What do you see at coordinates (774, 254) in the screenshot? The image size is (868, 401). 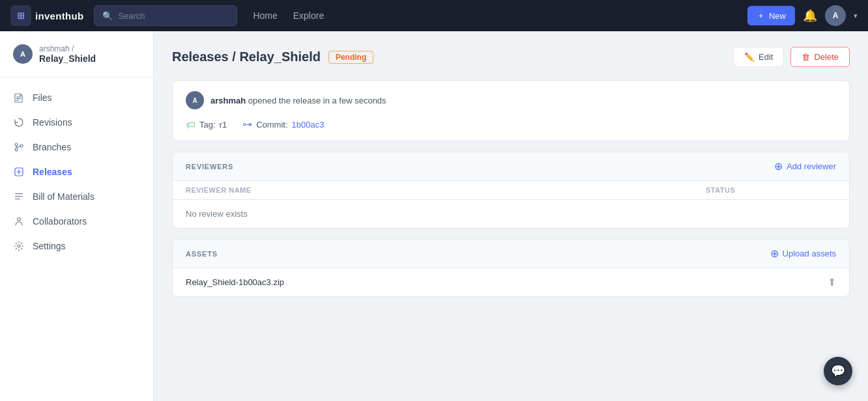 I see `upload-circle-icon: ⊕` at bounding box center [774, 254].